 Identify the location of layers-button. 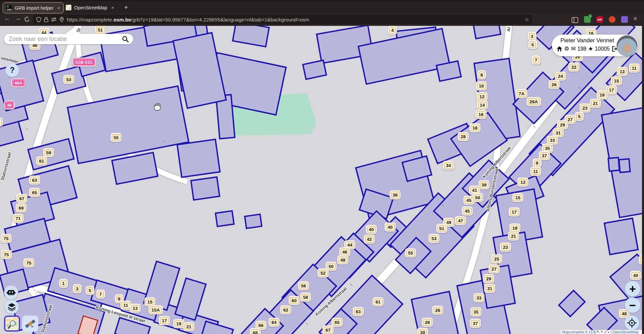
(12, 307).